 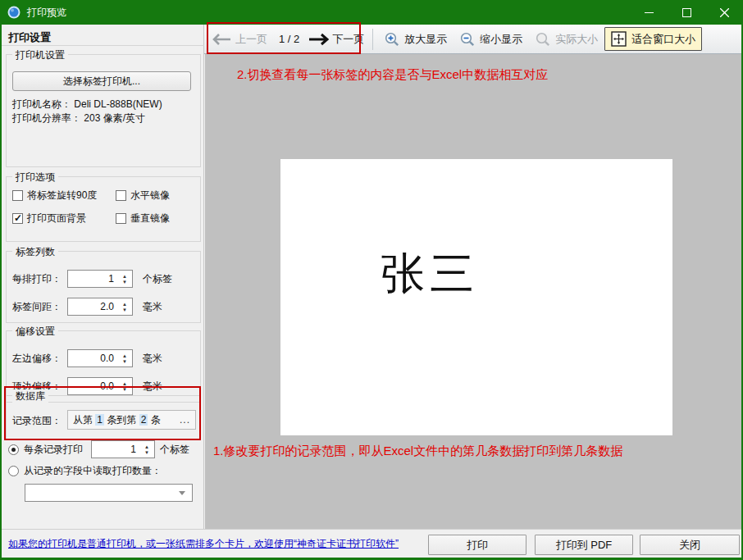 What do you see at coordinates (650, 13) in the screenshot?
I see `minimize-icon` at bounding box center [650, 13].